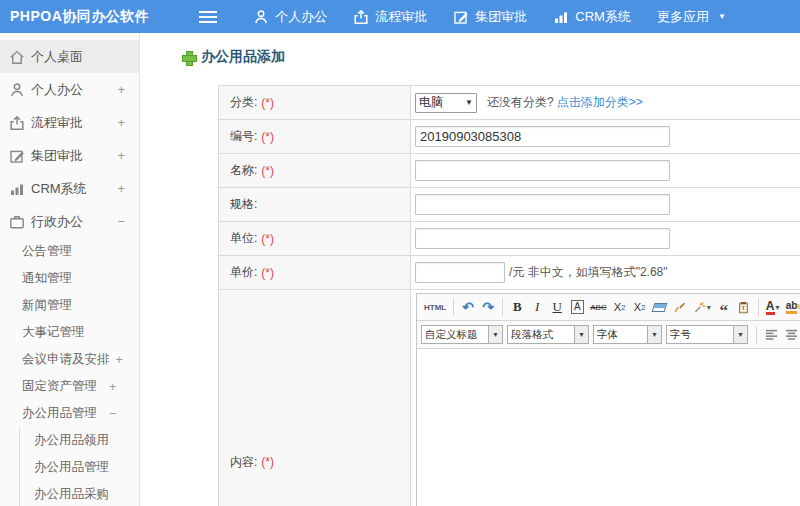 The image size is (800, 506). I want to click on form-row-spec: 规格:, so click(510, 205).